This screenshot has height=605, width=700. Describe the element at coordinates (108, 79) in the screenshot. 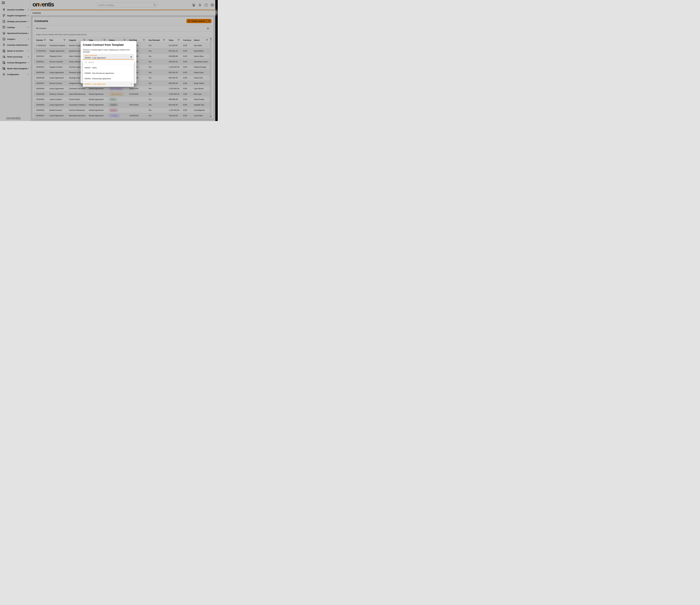

I see `dropdown-option: 000005 - Partnership Agreement` at that location.